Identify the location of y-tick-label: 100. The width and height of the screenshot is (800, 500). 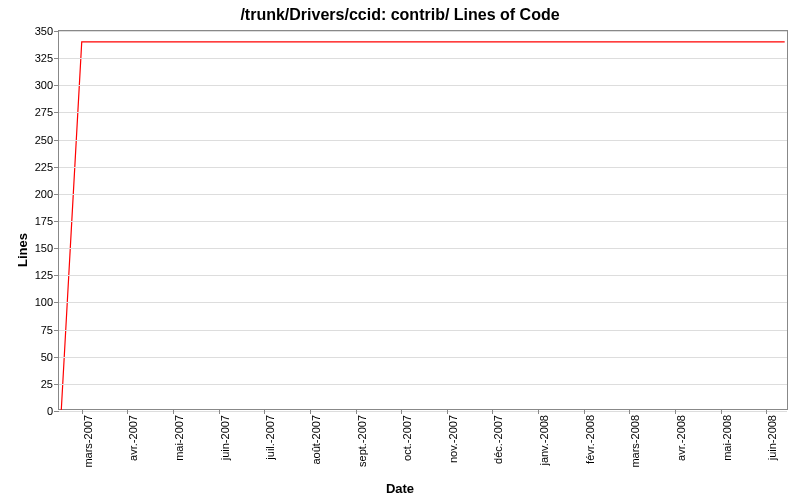
(44, 302).